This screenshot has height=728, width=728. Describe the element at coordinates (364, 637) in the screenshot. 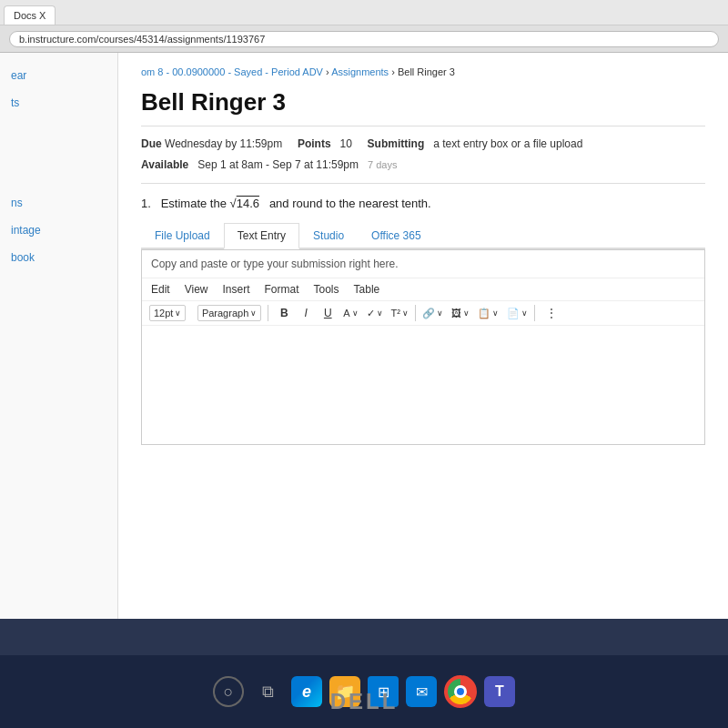

I see `screen-lower-panel` at that location.